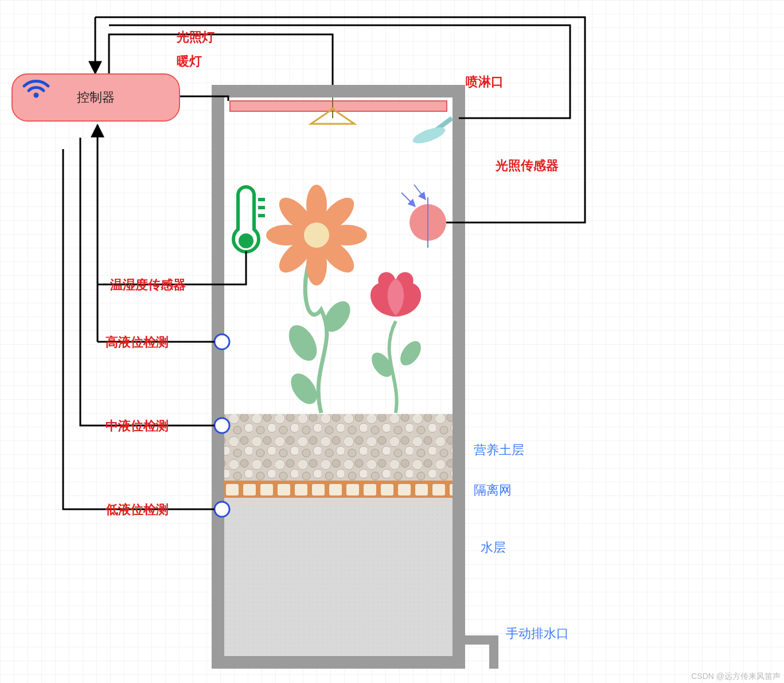  Describe the element at coordinates (189, 61) in the screenshot. I see `label-warm-lamp: 暖灯` at that location.